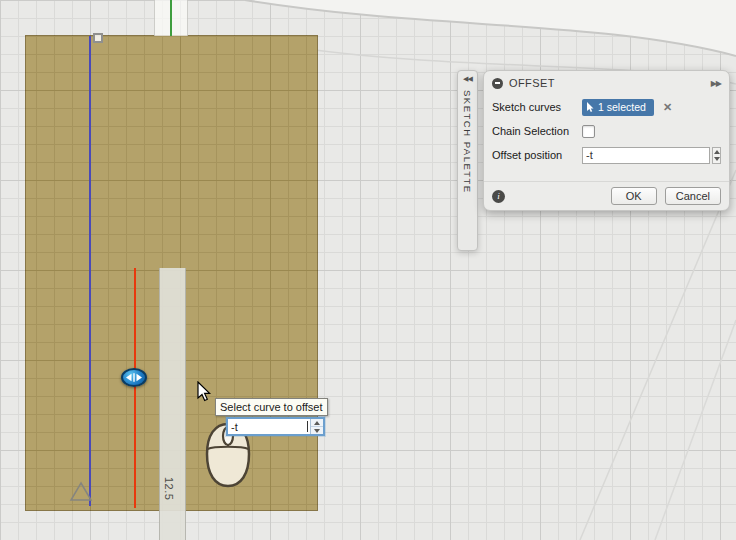 The width and height of the screenshot is (736, 540). I want to click on chain-selection-checkbox, so click(588, 132).